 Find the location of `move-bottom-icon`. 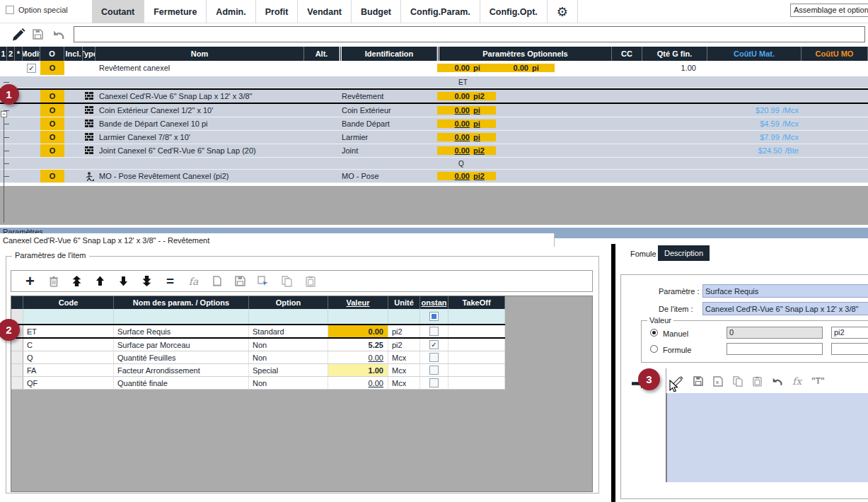

move-bottom-icon is located at coordinates (147, 281).